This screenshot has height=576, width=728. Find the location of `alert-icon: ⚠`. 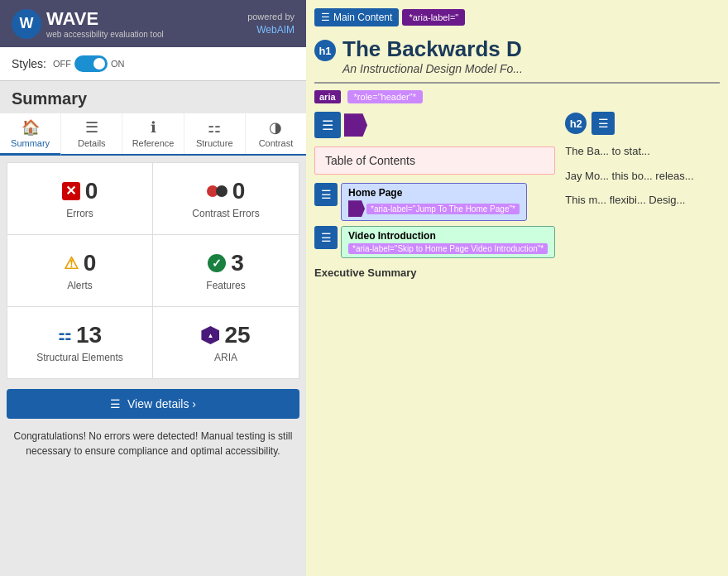

alert-icon: ⚠ is located at coordinates (71, 263).